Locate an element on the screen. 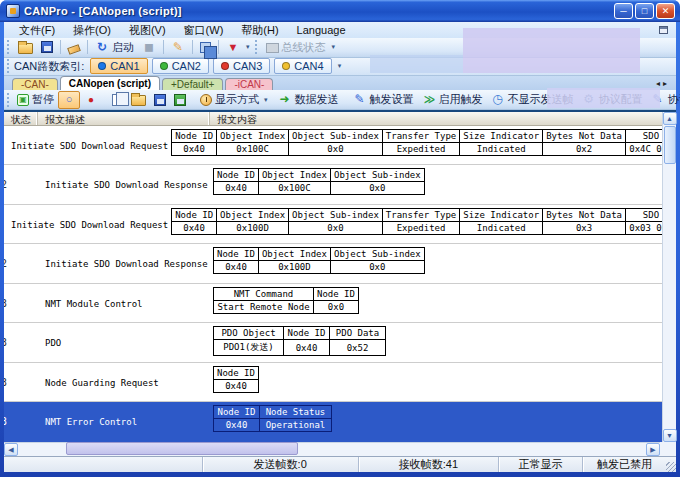 This screenshot has width=680, height=477. save-all-button is located at coordinates (180, 100).